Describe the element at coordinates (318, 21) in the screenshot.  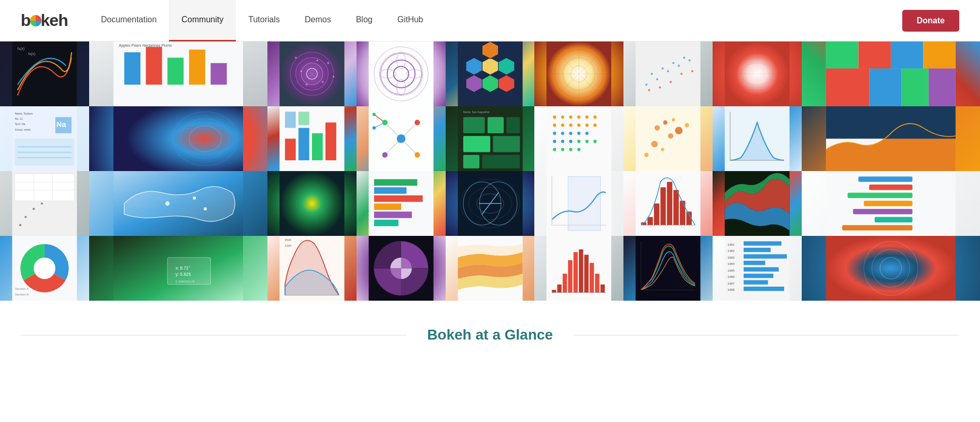
I see `nav-demos: Demos` at that location.